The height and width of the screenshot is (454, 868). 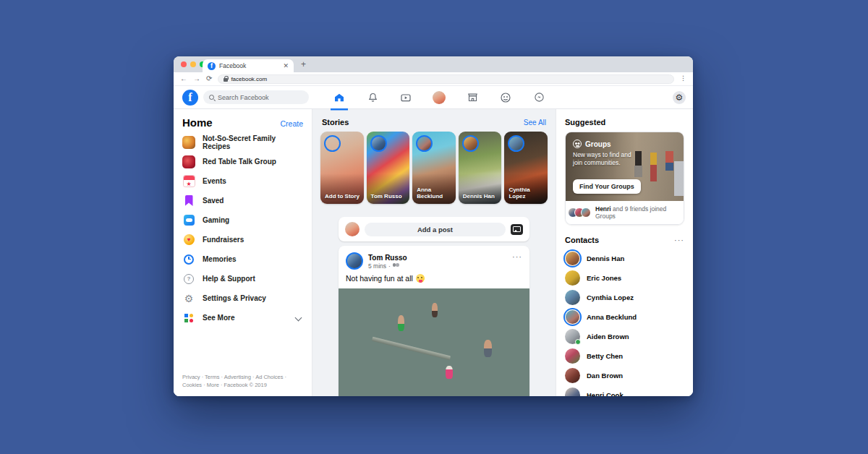 What do you see at coordinates (354, 261) in the screenshot?
I see `post-author-avatar` at bounding box center [354, 261].